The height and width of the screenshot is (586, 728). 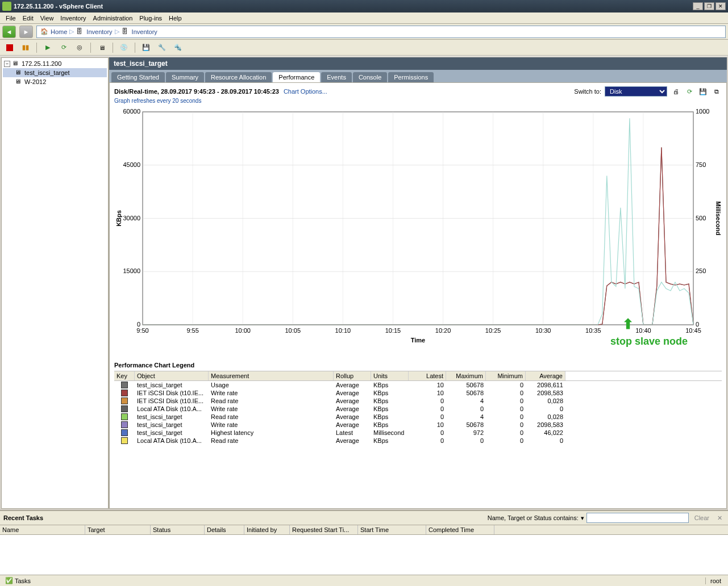 I want to click on menu-file: File, so click(x=11, y=18).